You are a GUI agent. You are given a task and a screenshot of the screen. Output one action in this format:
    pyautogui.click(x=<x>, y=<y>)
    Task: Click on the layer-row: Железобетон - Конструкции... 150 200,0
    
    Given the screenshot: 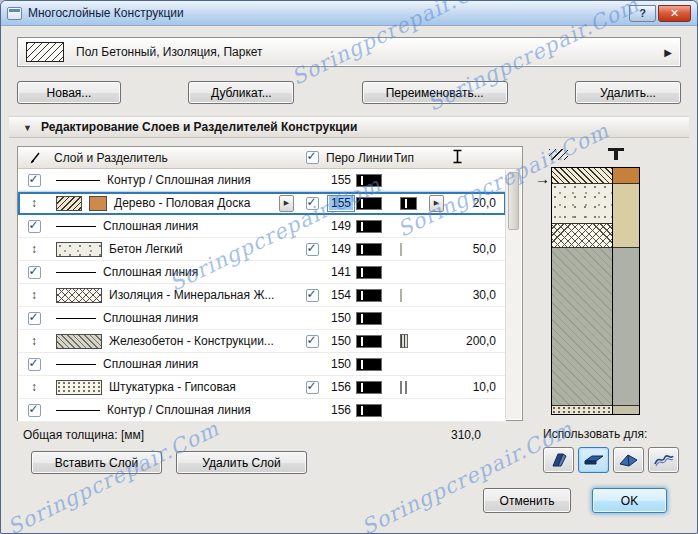 What is the action you would take?
    pyautogui.click(x=262, y=342)
    